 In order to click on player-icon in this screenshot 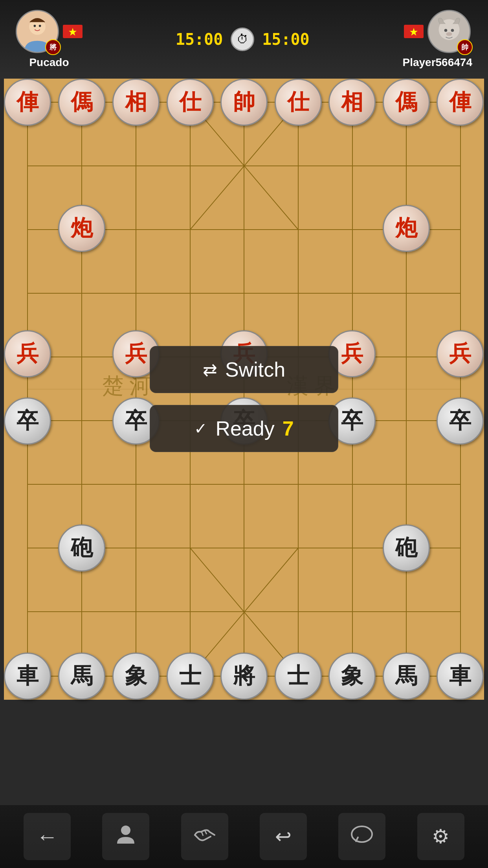, I will do `click(126, 837)`.